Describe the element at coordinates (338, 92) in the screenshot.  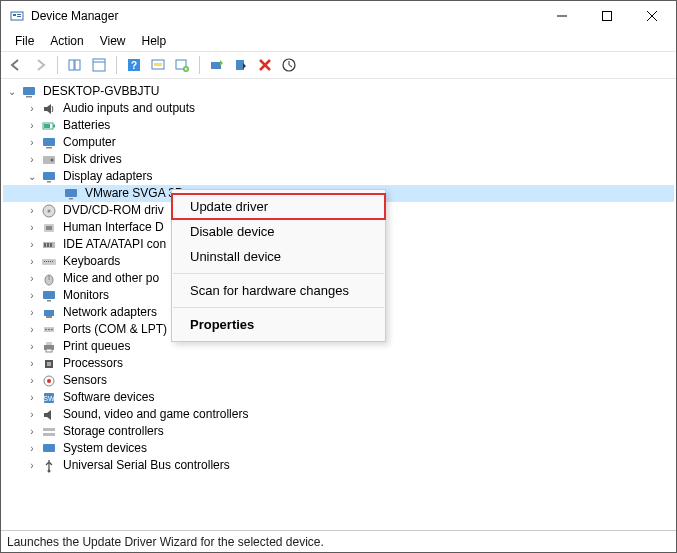
I see `tree-root: ⌄ DESKTOP-GVBBJTU` at that location.